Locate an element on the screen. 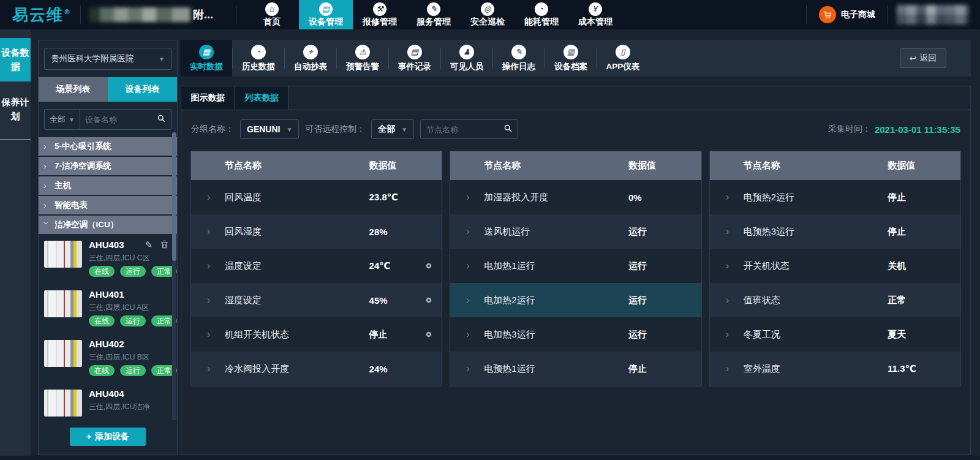  device-card-ahu402: AHU402 三住,四层,ICU B区 在线 运行 正常 is located at coordinates (108, 359).